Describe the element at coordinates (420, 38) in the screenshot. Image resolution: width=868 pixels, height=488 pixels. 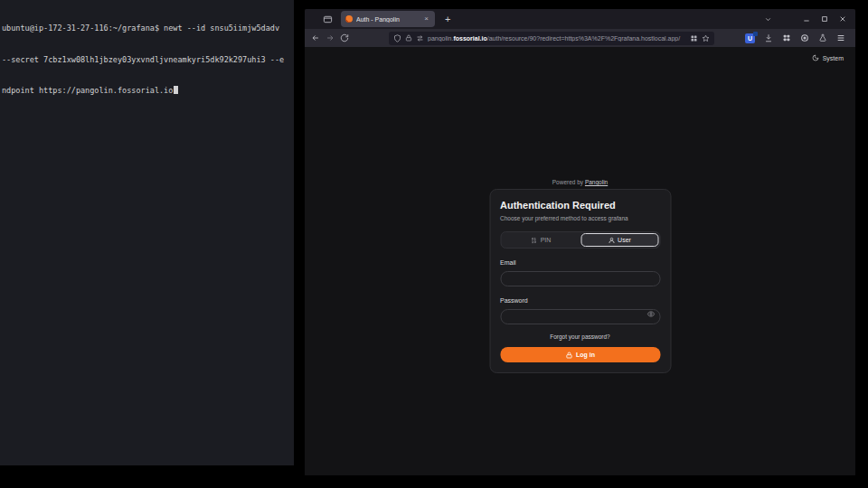
I see `permissions-switch-icon` at that location.